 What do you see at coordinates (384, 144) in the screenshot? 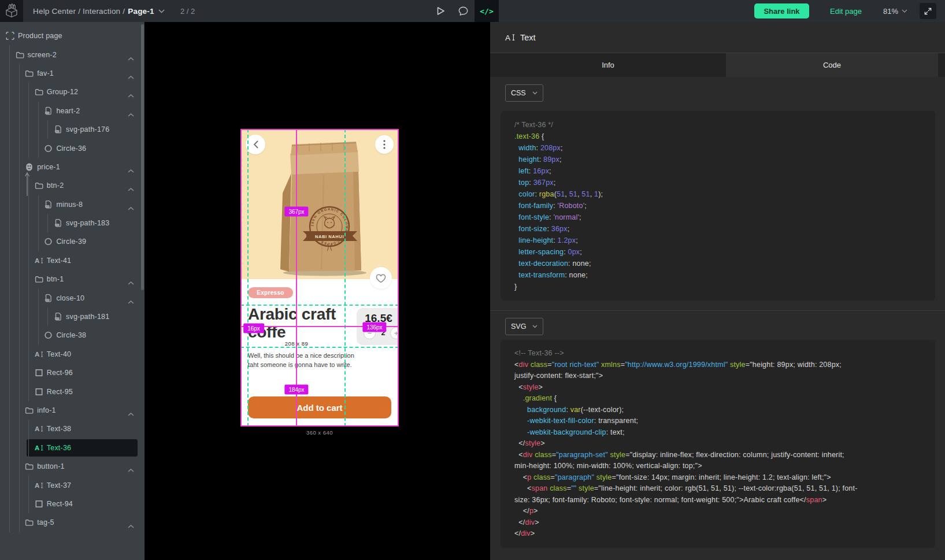
I see `kebab-menu-icon` at bounding box center [384, 144].